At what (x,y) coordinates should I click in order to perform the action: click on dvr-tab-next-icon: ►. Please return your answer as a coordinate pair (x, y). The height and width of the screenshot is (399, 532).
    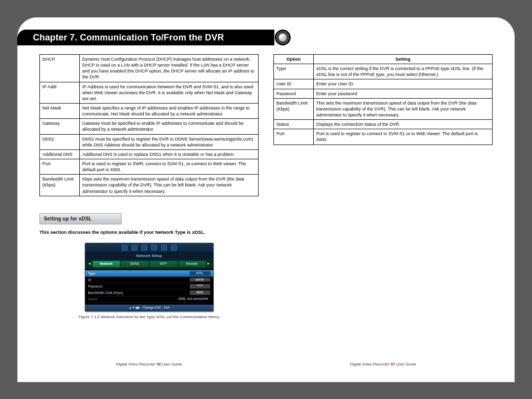
    Looking at the image, I should click on (209, 264).